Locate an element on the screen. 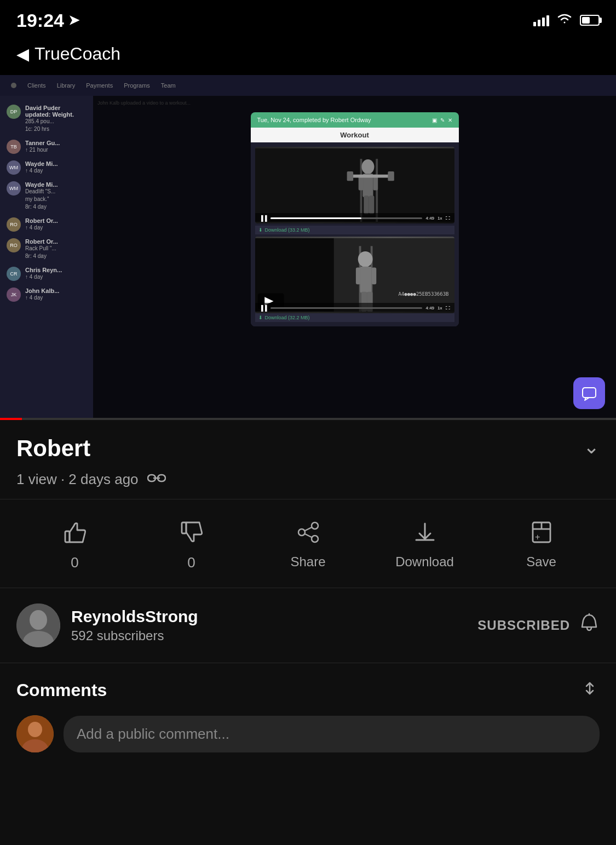 The height and width of the screenshot is (845, 616). bell-svg is located at coordinates (589, 623).